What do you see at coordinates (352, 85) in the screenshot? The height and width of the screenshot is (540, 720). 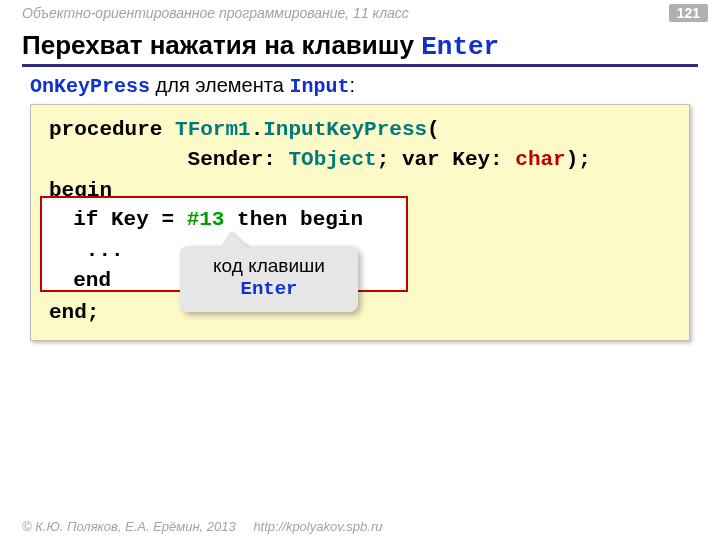 I see `subtitle-tail: :` at bounding box center [352, 85].